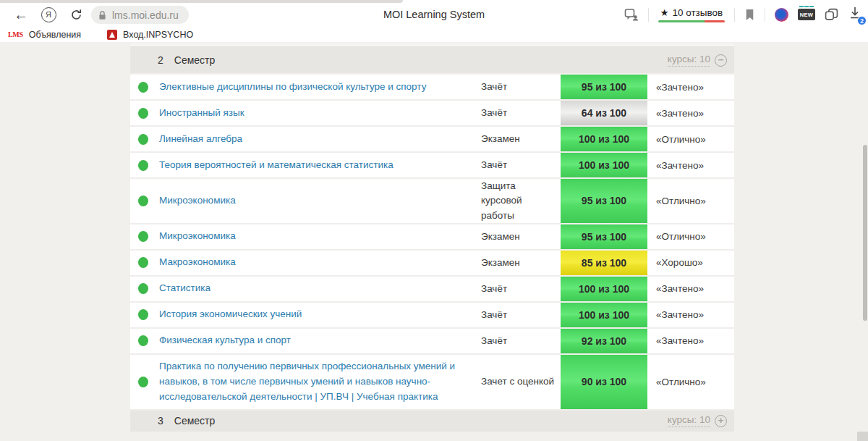 Image resolution: width=868 pixels, height=441 pixels. What do you see at coordinates (433, 88) in the screenshot?
I see `table-row: Элективные дисциплины по физической куль…` at bounding box center [433, 88].